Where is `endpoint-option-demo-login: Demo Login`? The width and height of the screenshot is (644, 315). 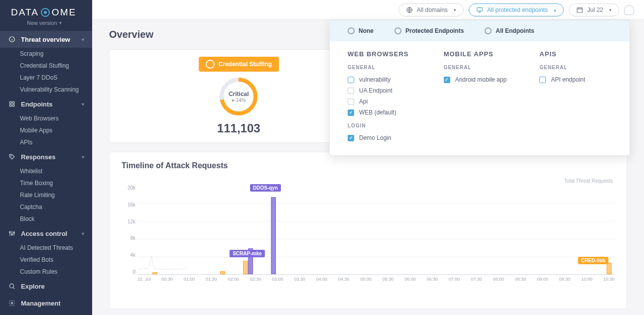
endpoint-option-demo-login: Demo Login is located at coordinates (384, 138).